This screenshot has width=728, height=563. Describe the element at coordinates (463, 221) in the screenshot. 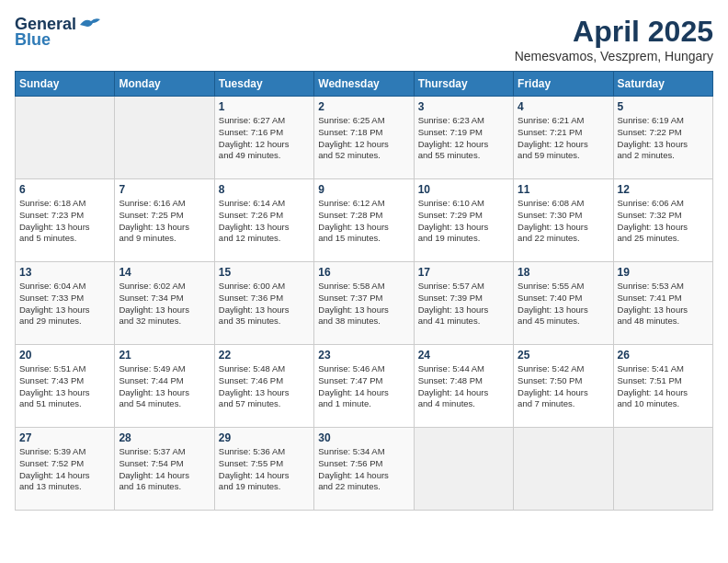

I see `table-row: 10Sunrise: 6:10 AM Sunset: 7:29 PM Dayli…` at that location.